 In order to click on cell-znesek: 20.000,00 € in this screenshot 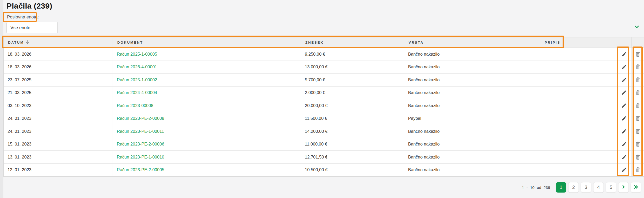, I will do `click(352, 106)`.